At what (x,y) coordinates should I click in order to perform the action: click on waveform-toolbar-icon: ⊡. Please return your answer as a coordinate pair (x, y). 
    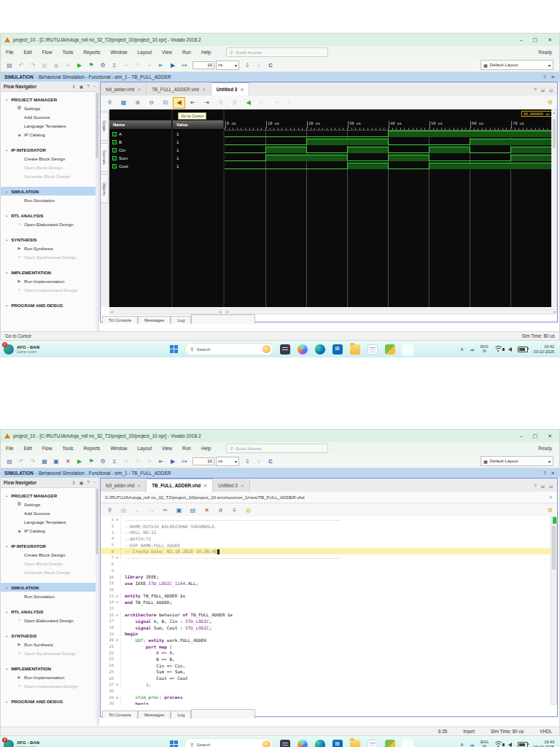
    Looking at the image, I should click on (165, 103).